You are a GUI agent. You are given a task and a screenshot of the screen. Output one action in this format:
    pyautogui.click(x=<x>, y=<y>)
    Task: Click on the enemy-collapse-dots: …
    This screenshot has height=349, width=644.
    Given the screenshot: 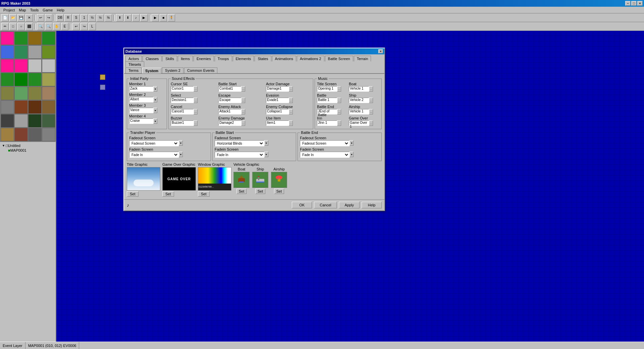 What is the action you would take?
    pyautogui.click(x=291, y=112)
    